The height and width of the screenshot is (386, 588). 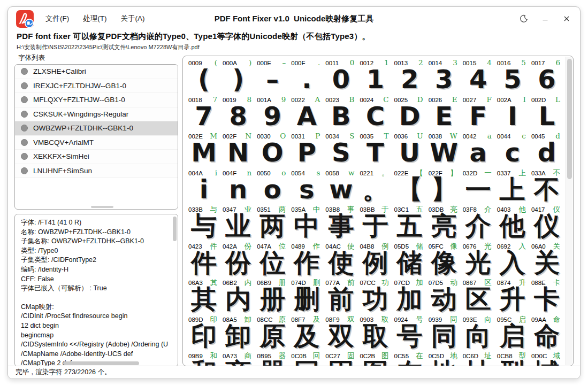 I want to click on glyph-cell: 0044cc, so click(x=513, y=149).